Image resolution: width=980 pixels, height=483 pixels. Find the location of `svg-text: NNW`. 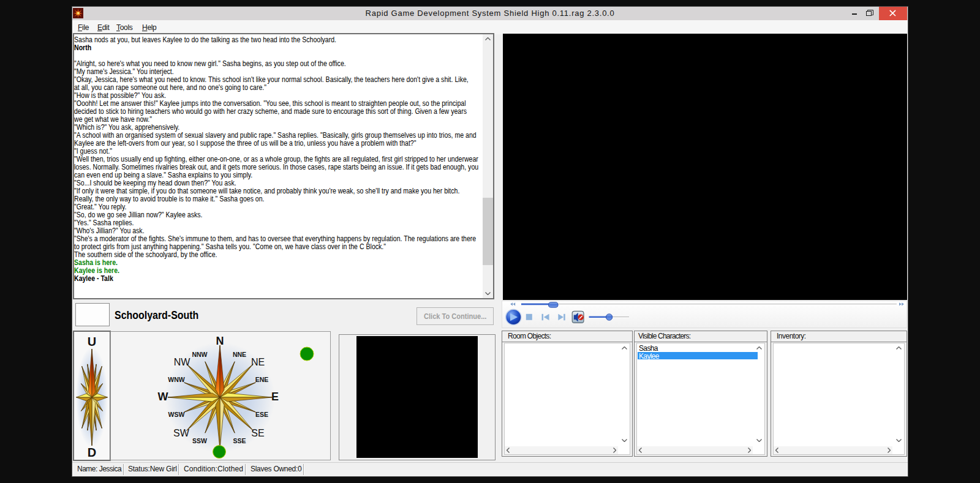

svg-text: NNW is located at coordinates (200, 354).